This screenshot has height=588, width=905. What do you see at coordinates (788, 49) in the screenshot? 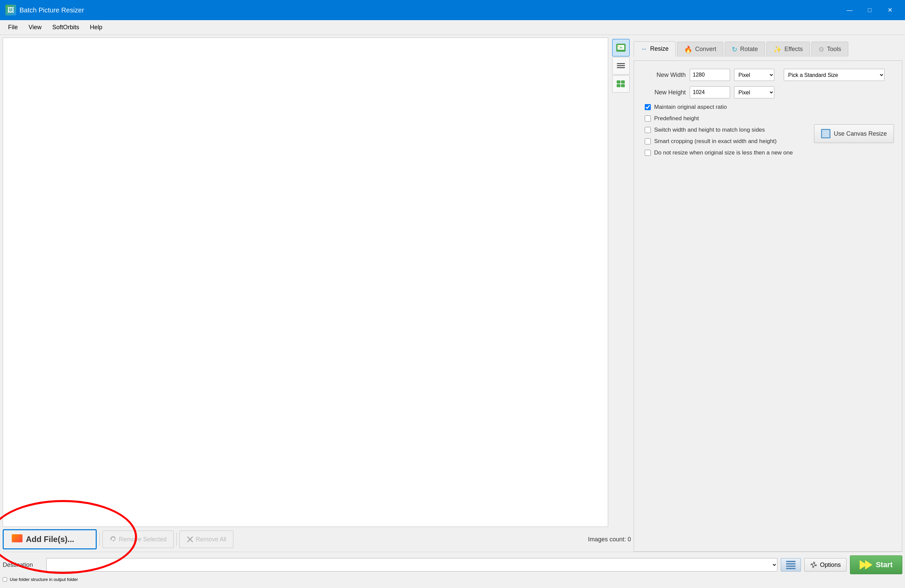
I see `effects-tab: ✨ Effects` at bounding box center [788, 49].